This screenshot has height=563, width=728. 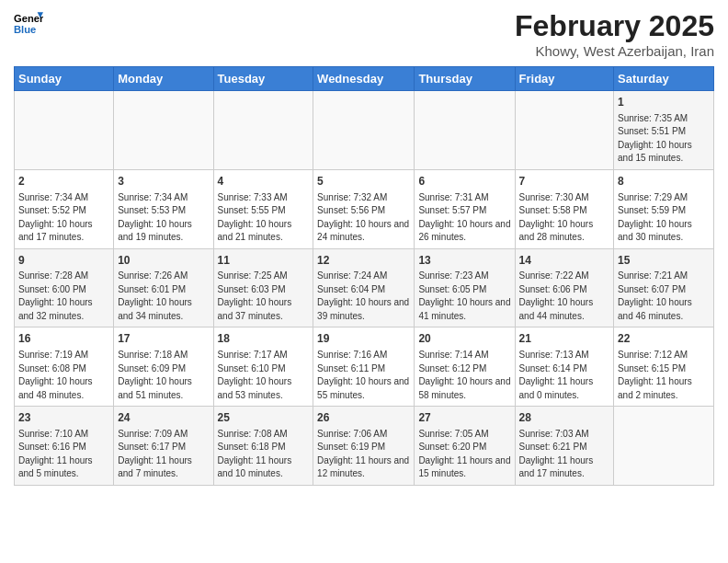 What do you see at coordinates (664, 296) in the screenshot?
I see `day-info: Sunrise: 7:21 AM Sunset: 6:07 PM Dayligh…` at bounding box center [664, 296].